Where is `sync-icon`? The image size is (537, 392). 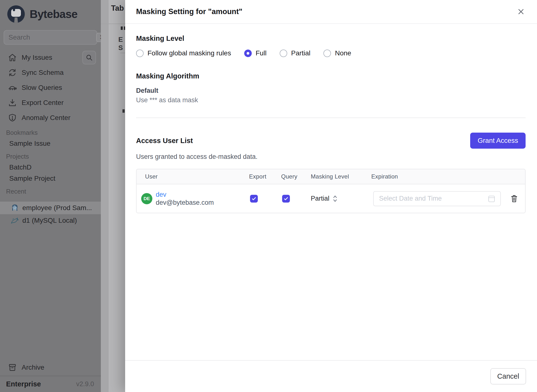 sync-icon is located at coordinates (12, 73).